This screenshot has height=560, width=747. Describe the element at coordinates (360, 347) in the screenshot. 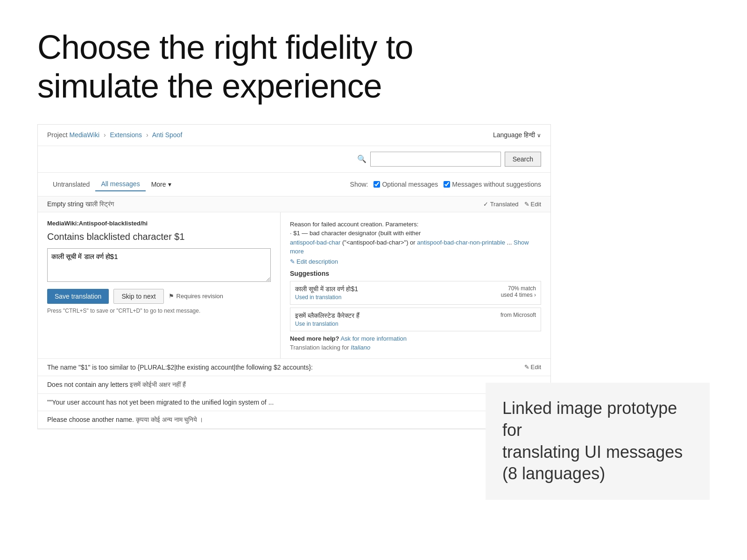

I see `lacking-lang-link: Italiano` at that location.